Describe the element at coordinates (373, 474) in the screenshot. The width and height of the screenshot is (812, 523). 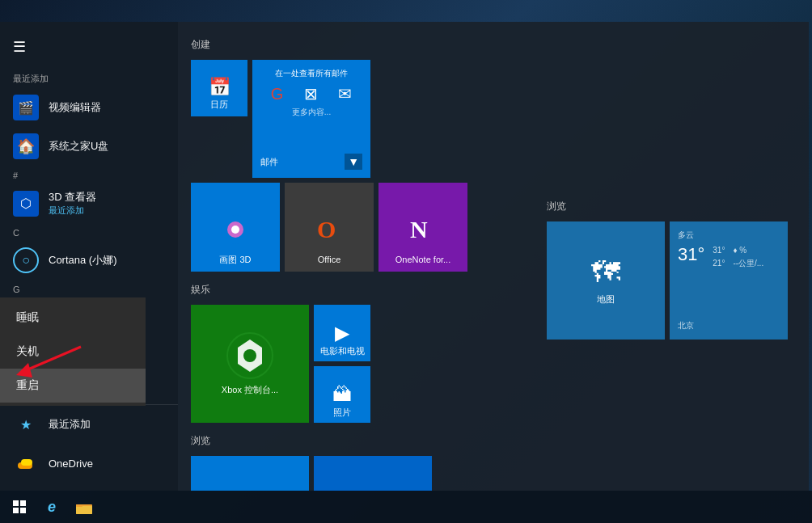
I see `msedge-tile: e Microsoft Edge` at that location.